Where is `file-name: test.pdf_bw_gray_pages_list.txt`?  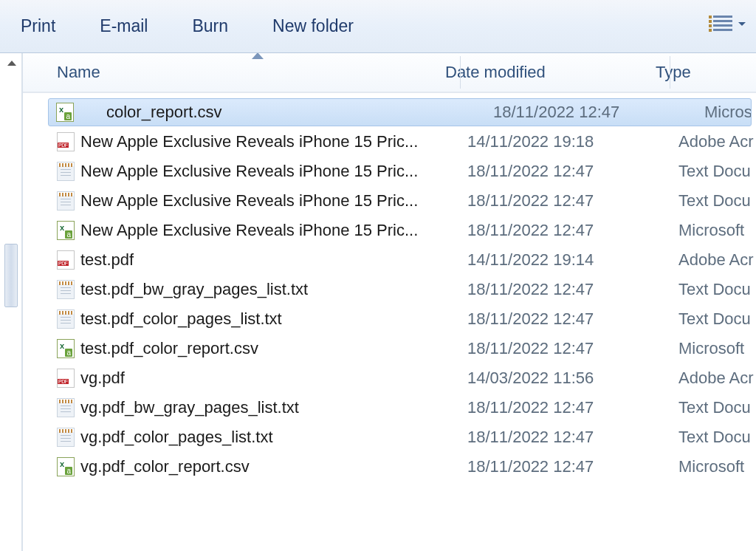
file-name: test.pdf_bw_gray_pages_list.txt is located at coordinates (269, 290).